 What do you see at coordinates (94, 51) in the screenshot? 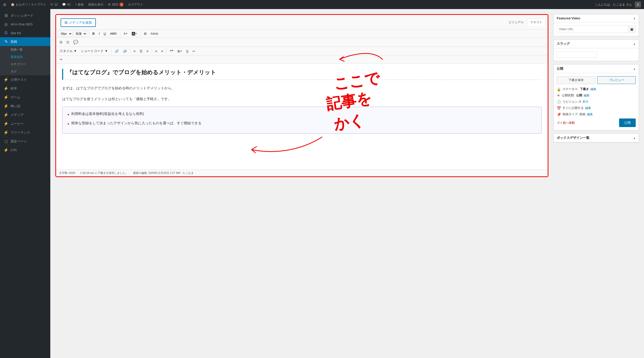
I see `shortcode-dropdown-button: ショートコード ▼` at bounding box center [94, 51].